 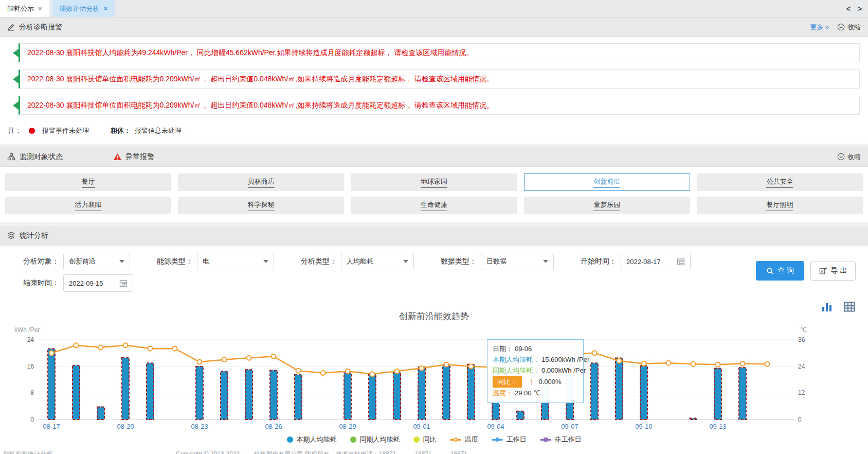 What do you see at coordinates (250, 53) in the screenshot?
I see `alert-text: 2022-08-30 襄阳科技馆人均能耗为49.244kWh/Per， 同比增幅…` at bounding box center [250, 53].